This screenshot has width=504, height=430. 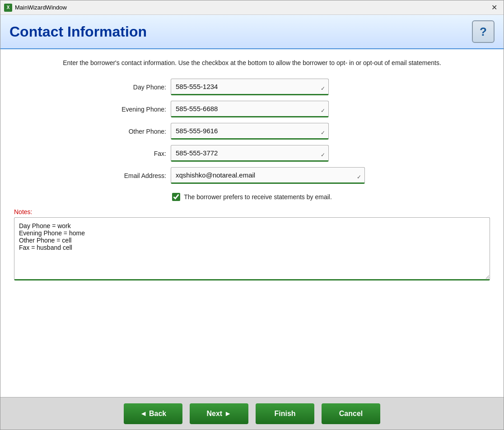 I want to click on email-input, so click(x=268, y=175).